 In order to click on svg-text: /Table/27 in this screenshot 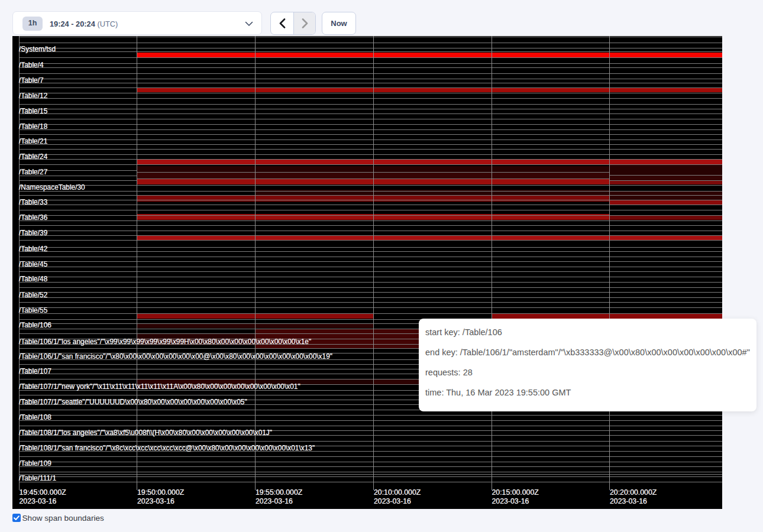, I will do `click(33, 172)`.